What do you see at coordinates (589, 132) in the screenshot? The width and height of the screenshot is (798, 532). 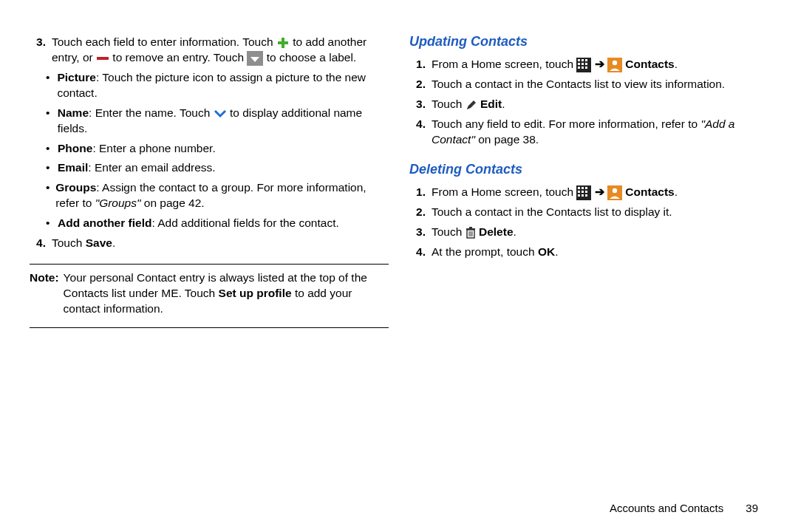 I see `update-step-4: 4. Touch any field to edit. For more inf…` at bounding box center [589, 132].